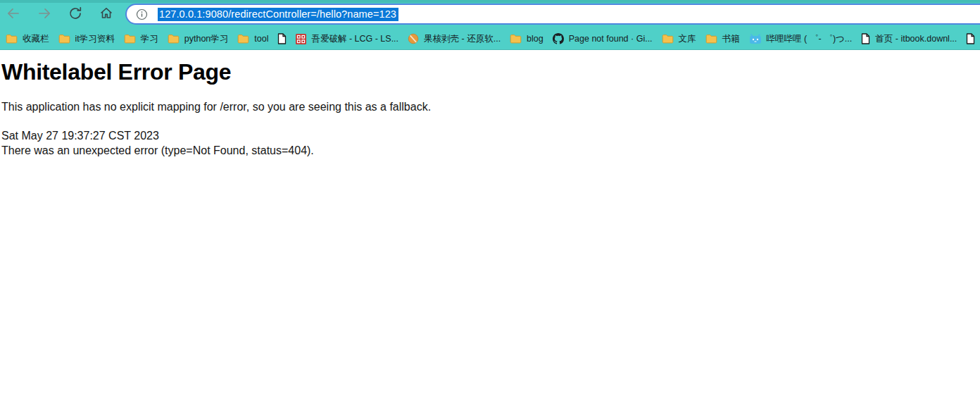  I want to click on back-button, so click(13, 14).